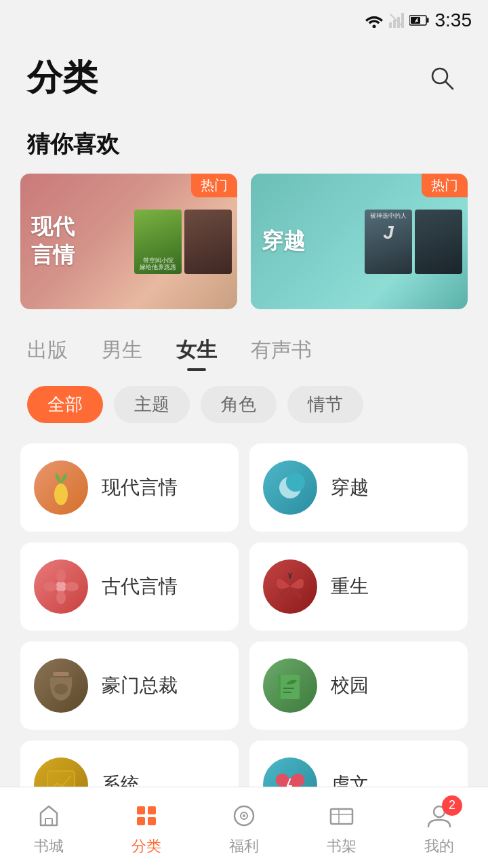  What do you see at coordinates (244, 827) in the screenshot?
I see `bottom-nav: 书城 分类 福利` at bounding box center [244, 827].